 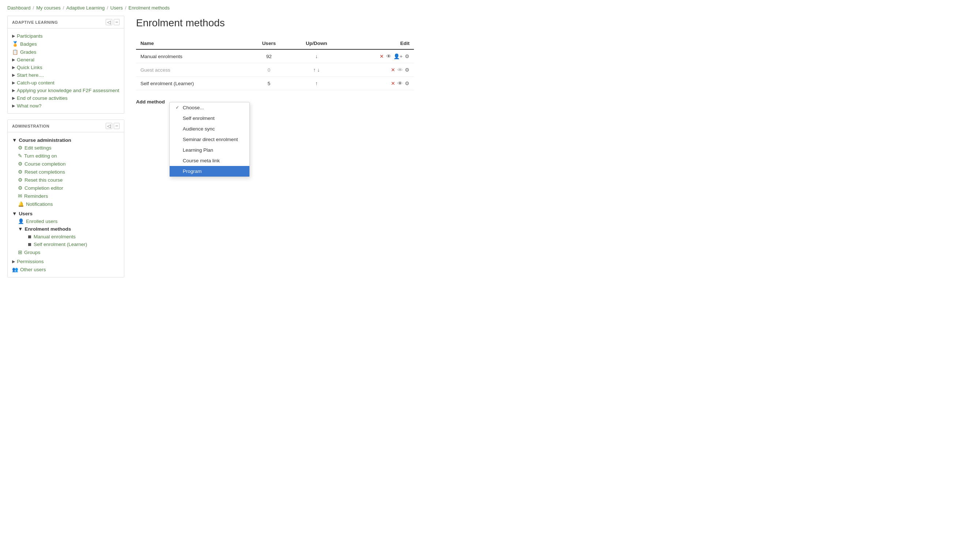 I want to click on col-updown: Up/Down, so click(x=316, y=43).